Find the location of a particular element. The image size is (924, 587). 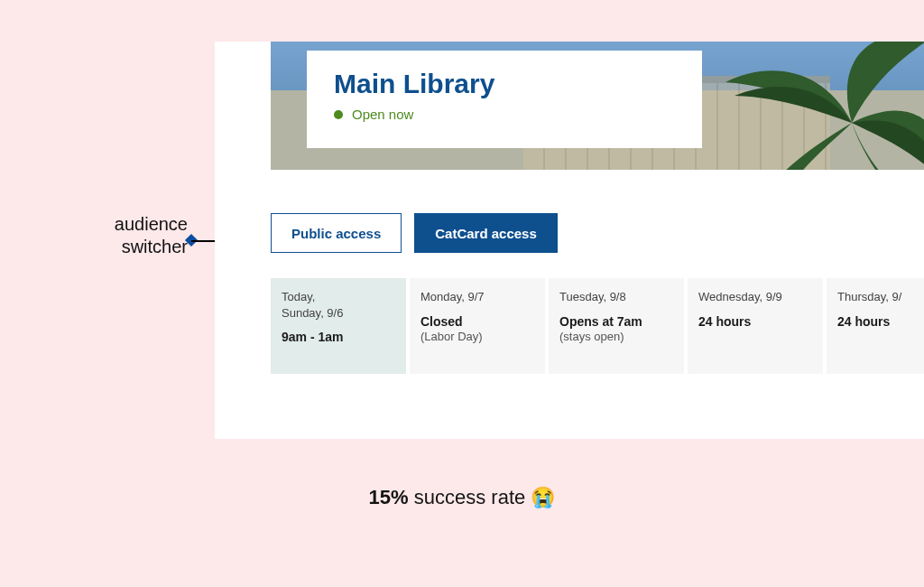

status-row: Open now is located at coordinates (504, 114).